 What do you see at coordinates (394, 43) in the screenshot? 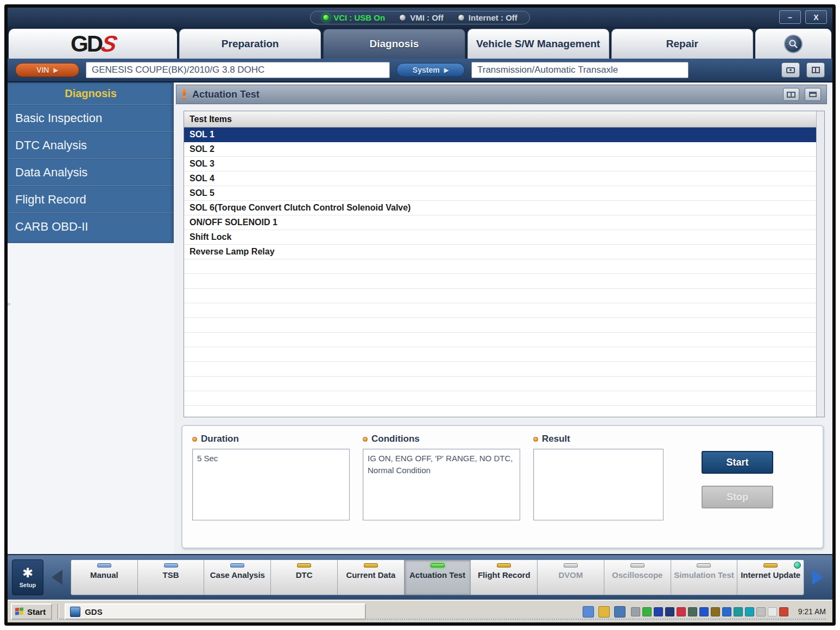
I see `tab-diagnosis: Diagnosis` at bounding box center [394, 43].